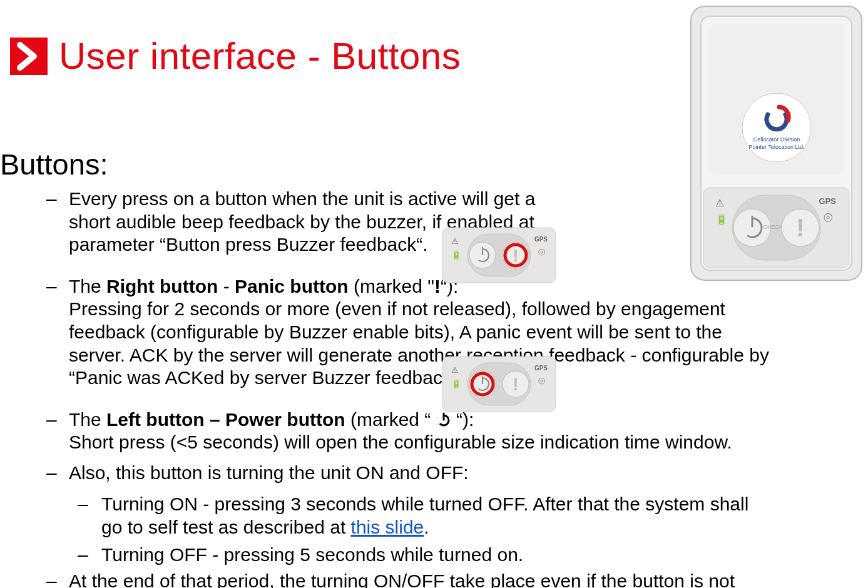 The image size is (868, 588). Describe the element at coordinates (29, 56) in the screenshot. I see `title-bullet-icon` at that location.